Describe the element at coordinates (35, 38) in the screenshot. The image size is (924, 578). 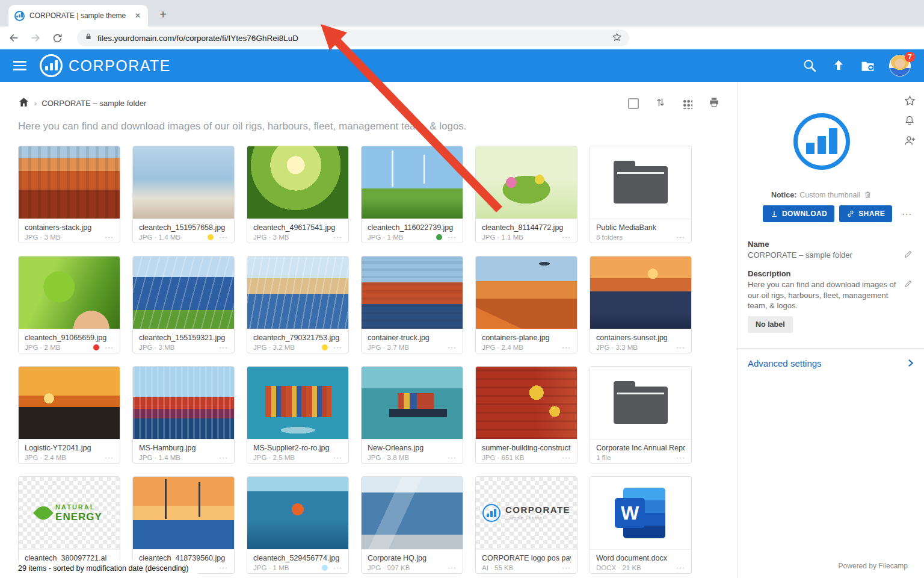
I see `forward-icon` at that location.